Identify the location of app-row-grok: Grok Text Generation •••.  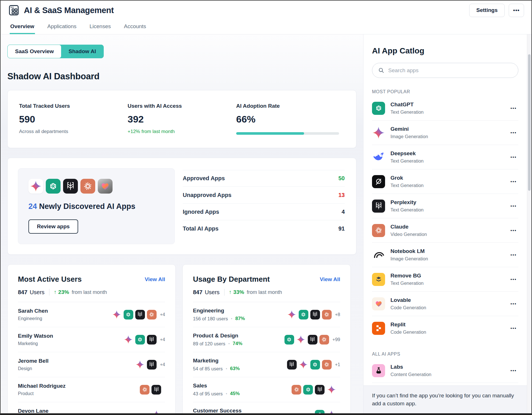
(445, 182).